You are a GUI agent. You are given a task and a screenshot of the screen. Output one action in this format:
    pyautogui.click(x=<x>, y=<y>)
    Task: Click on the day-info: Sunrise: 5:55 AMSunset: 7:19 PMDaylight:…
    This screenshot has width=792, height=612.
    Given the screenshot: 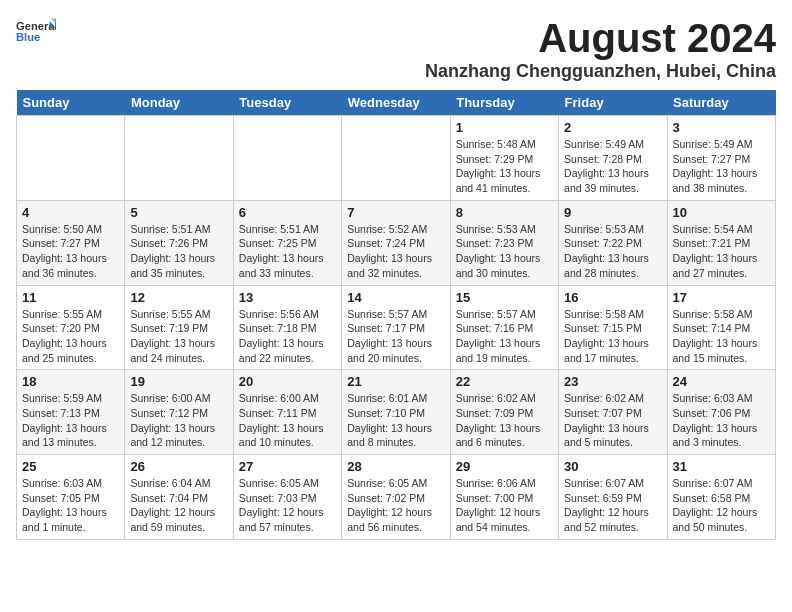 What is the action you would take?
    pyautogui.click(x=178, y=336)
    